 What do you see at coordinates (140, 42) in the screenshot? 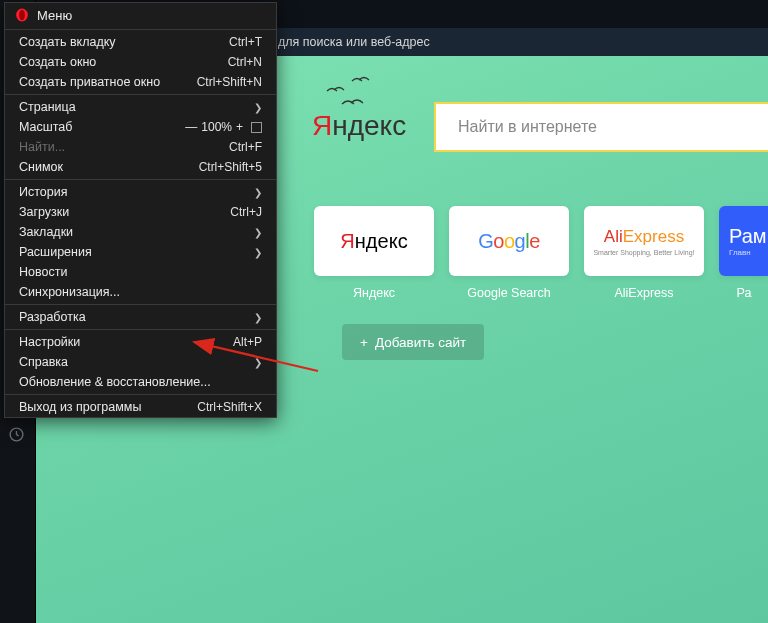
I see `menu-item-создать-вкладку: Создать вкладкуCtrl+T` at bounding box center [140, 42].